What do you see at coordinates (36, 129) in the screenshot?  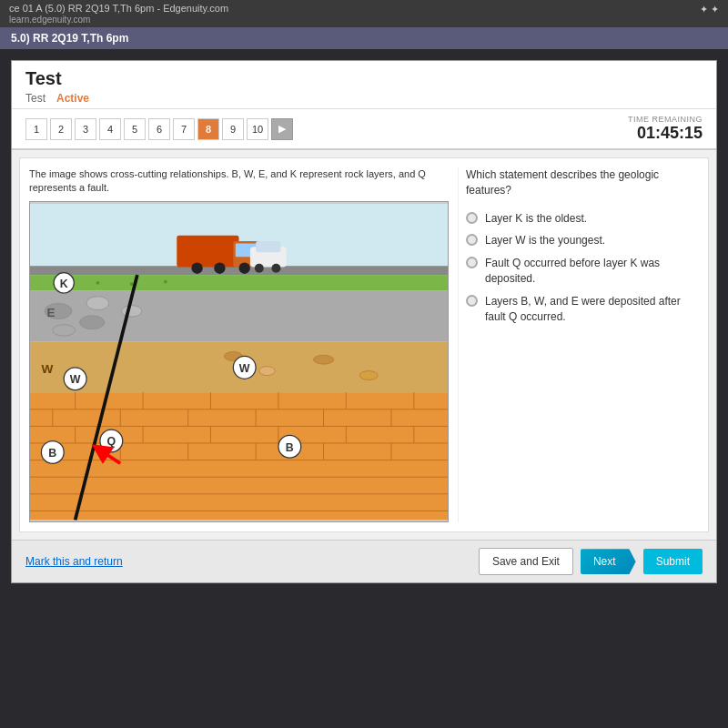 I see `nav-btn-1: 1` at bounding box center [36, 129].